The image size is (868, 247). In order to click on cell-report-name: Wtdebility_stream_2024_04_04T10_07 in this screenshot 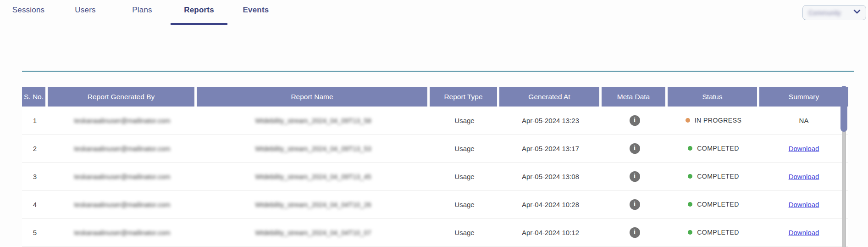, I will do `click(313, 232)`.